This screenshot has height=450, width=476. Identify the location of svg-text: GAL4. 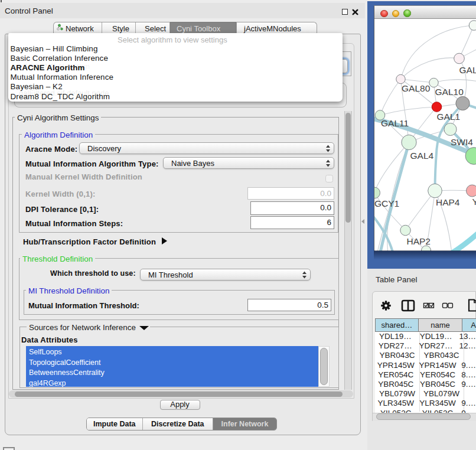
(422, 156).